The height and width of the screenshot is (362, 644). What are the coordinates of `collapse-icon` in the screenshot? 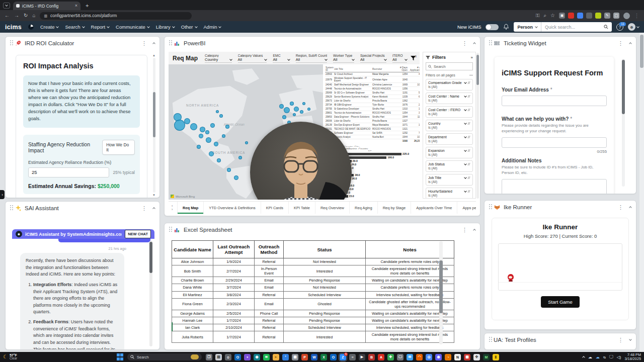 It's located at (474, 44).